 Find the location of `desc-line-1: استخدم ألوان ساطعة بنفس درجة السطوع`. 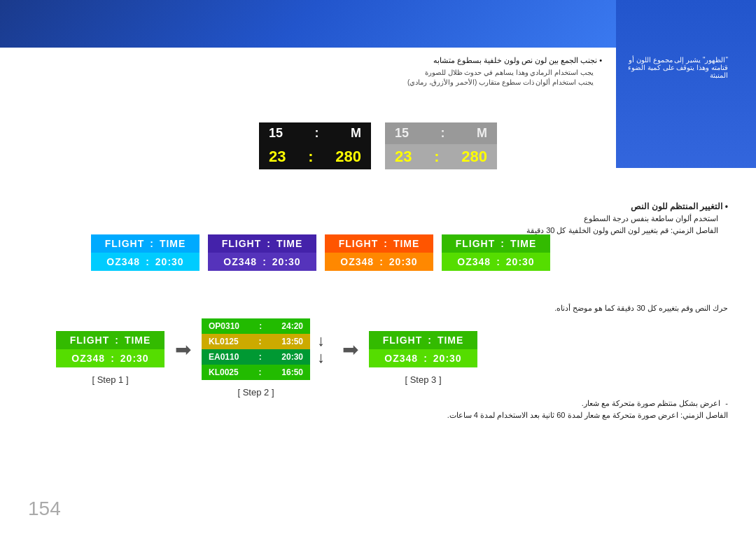

desc-line-1: استخدم ألوان ساطعة بنفس درجة السطوع is located at coordinates (553, 218).